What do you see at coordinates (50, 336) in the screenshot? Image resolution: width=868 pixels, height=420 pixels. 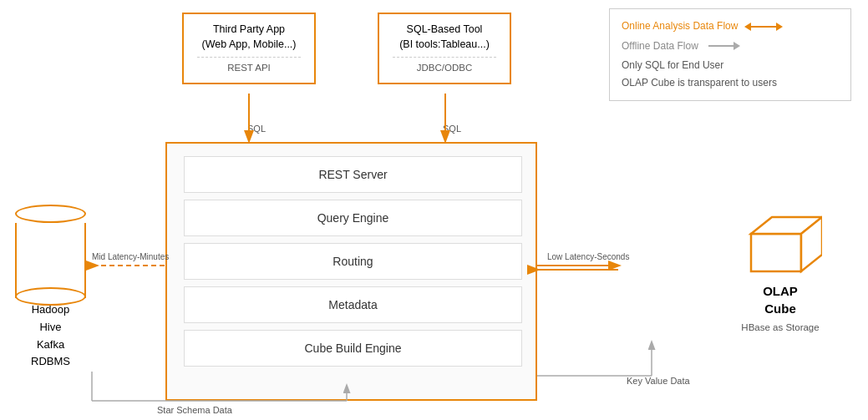 I see `hadoop-text: Hadoop Hive Kafka RDBMS` at bounding box center [50, 336].